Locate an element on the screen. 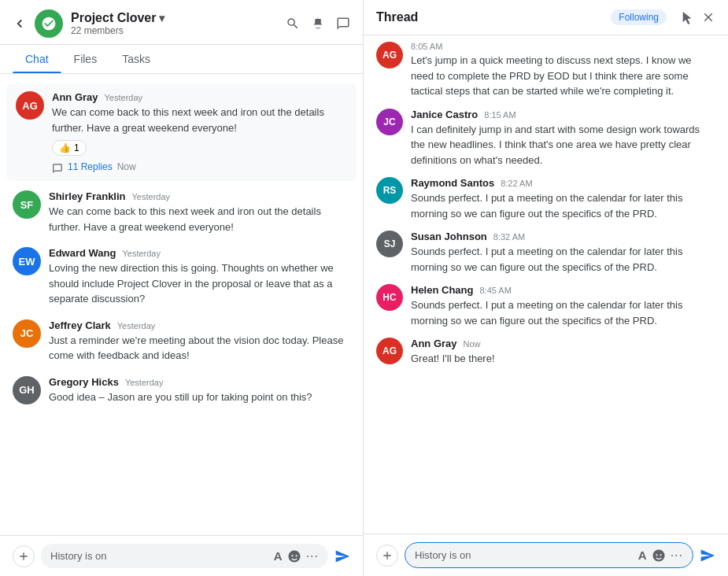 The height and width of the screenshot is (576, 728). avatar: SJ is located at coordinates (390, 244).